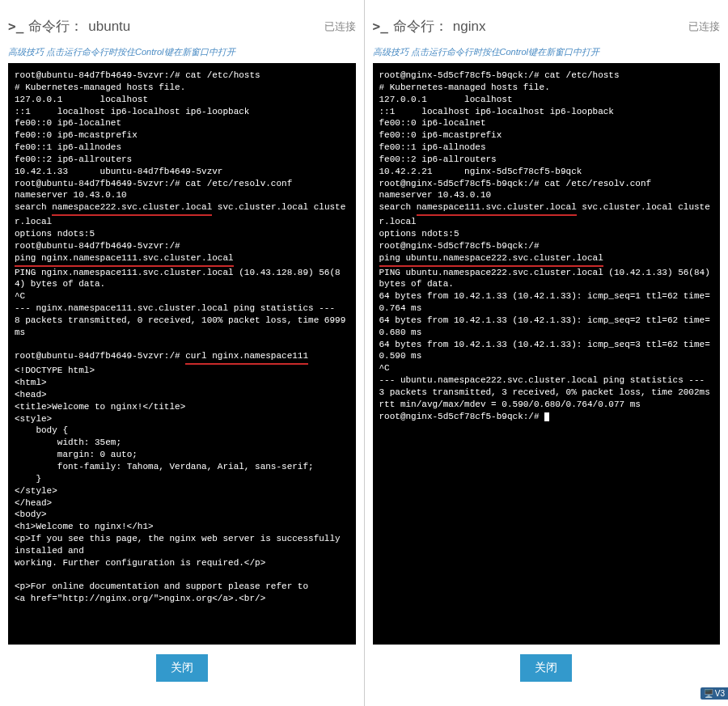  Describe the element at coordinates (182, 395) in the screenshot. I see `terminal-line: <head>` at that location.